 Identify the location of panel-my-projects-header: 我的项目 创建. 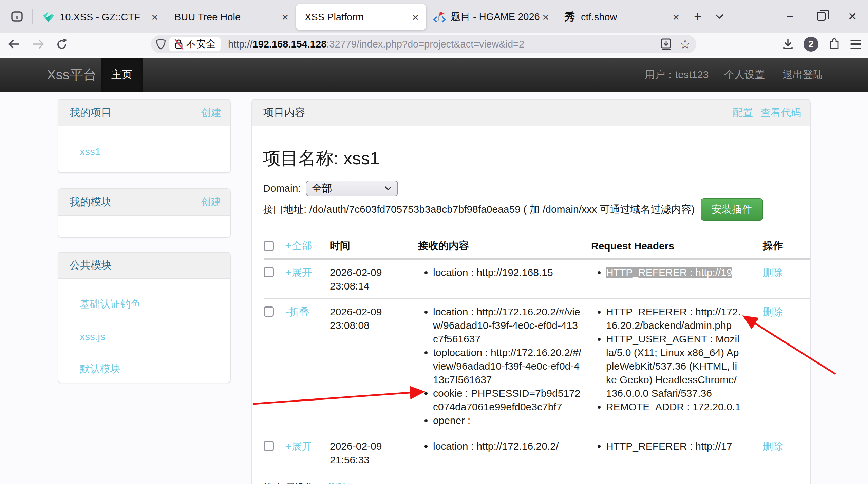
(144, 113).